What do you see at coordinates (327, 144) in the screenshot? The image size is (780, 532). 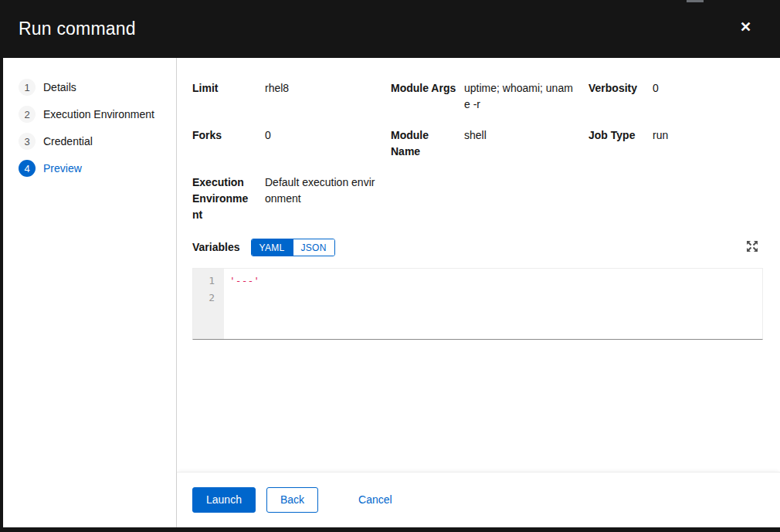 I see `detail-value-forks: 0` at bounding box center [327, 144].